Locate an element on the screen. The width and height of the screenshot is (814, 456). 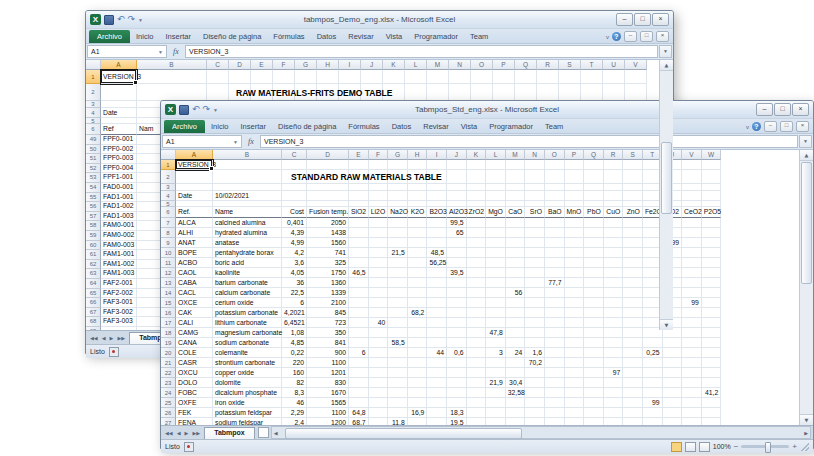
cell-N8 is located at coordinates (535, 233).